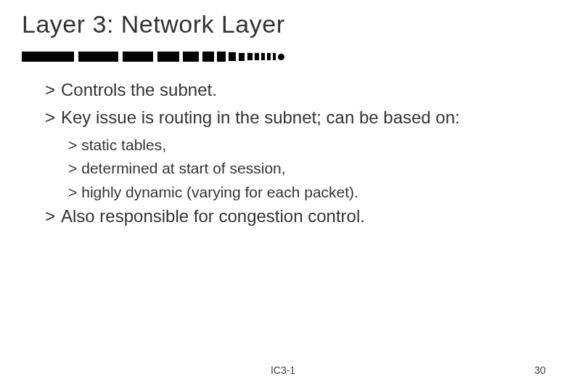 The height and width of the screenshot is (392, 566). What do you see at coordinates (295, 216) in the screenshot?
I see `bullet-item: > Also responsible for congestion contro…` at bounding box center [295, 216].